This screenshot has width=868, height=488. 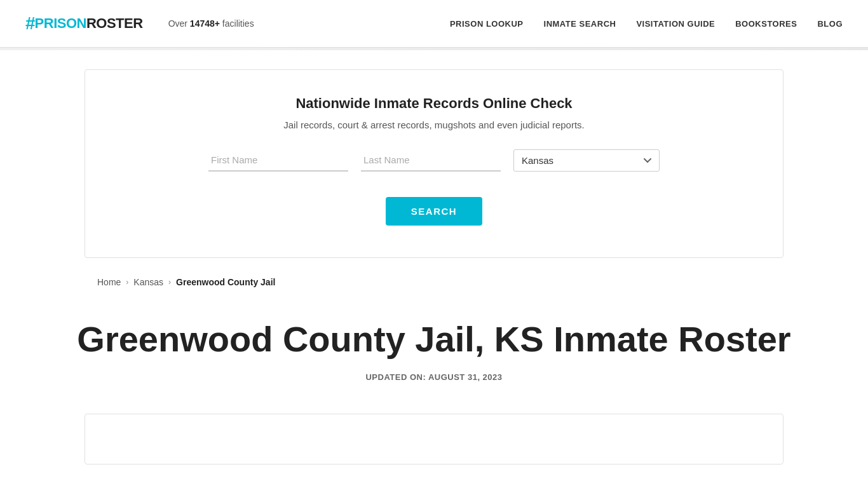 I want to click on breadcrumb-chevron-2: ›, so click(x=170, y=282).